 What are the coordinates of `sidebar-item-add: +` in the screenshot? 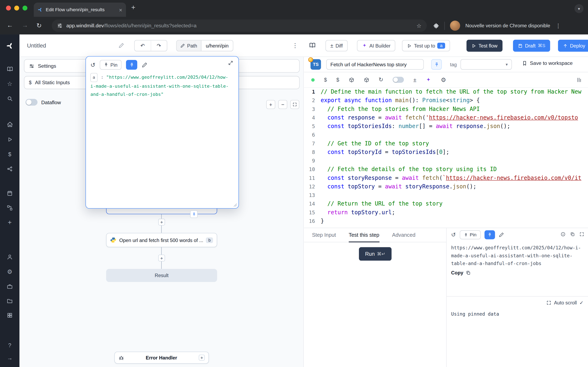 It's located at (10, 222).